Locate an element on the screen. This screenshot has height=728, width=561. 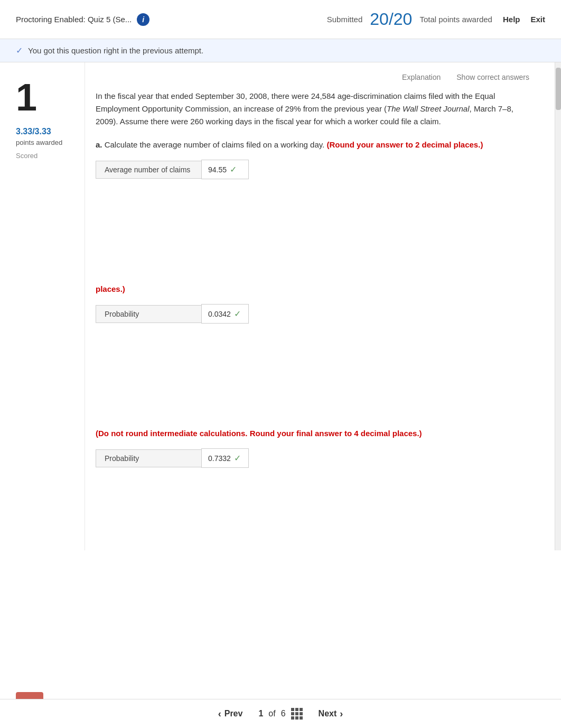
header-left: Proctoring Enabled: Quiz 5 (Se... i is located at coordinates (171, 20).